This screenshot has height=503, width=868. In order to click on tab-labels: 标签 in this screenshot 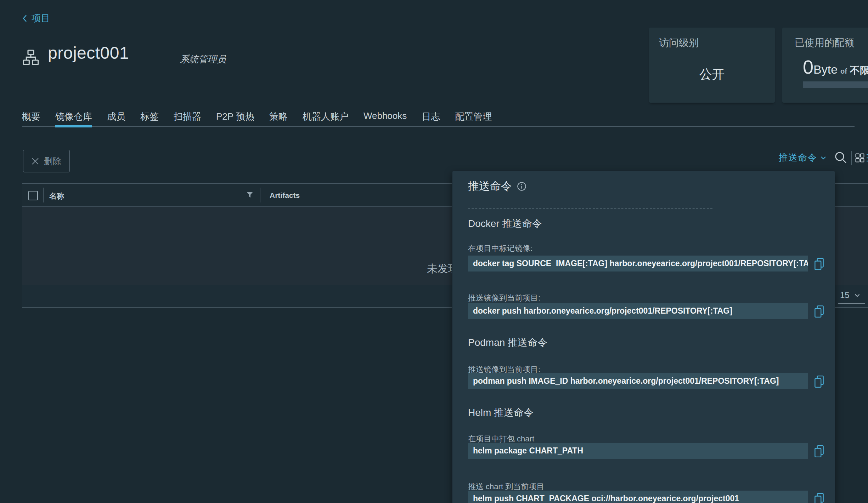, I will do `click(150, 118)`.